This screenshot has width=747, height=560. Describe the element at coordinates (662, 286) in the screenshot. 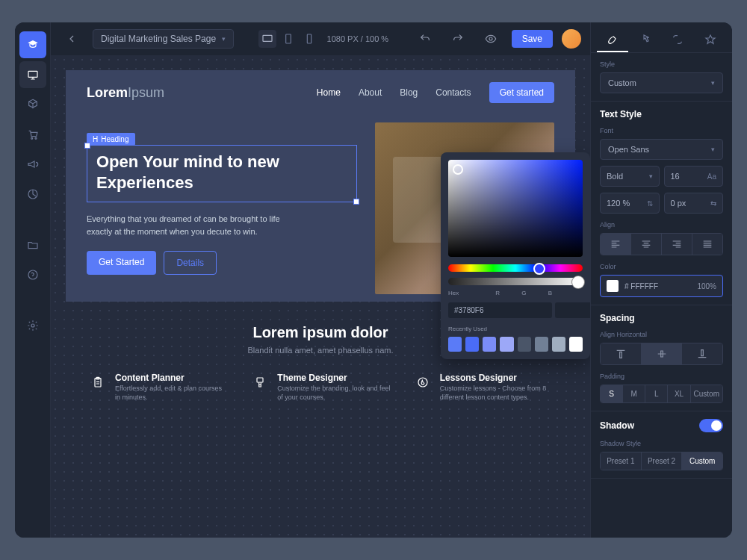

I see `text-color-field: # FFFFFF 100%` at that location.